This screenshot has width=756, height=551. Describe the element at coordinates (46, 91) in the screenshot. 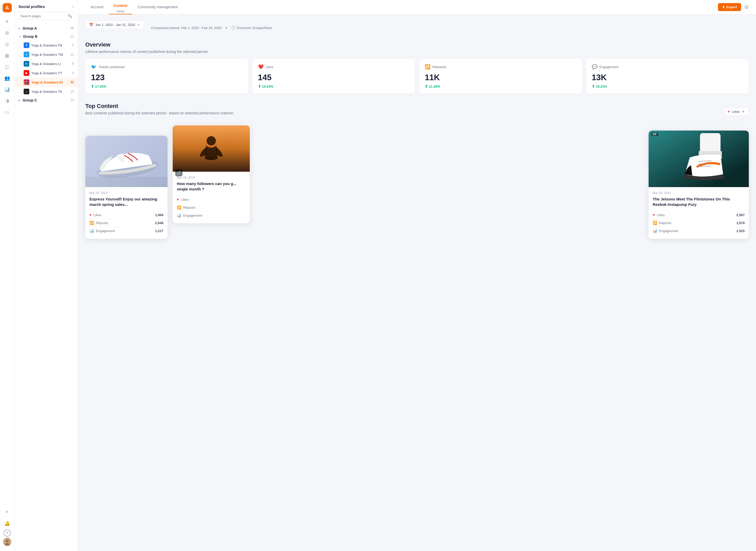

I see `page-item-tk: ♪ Yoga & Sneakers TK 14` at that location.